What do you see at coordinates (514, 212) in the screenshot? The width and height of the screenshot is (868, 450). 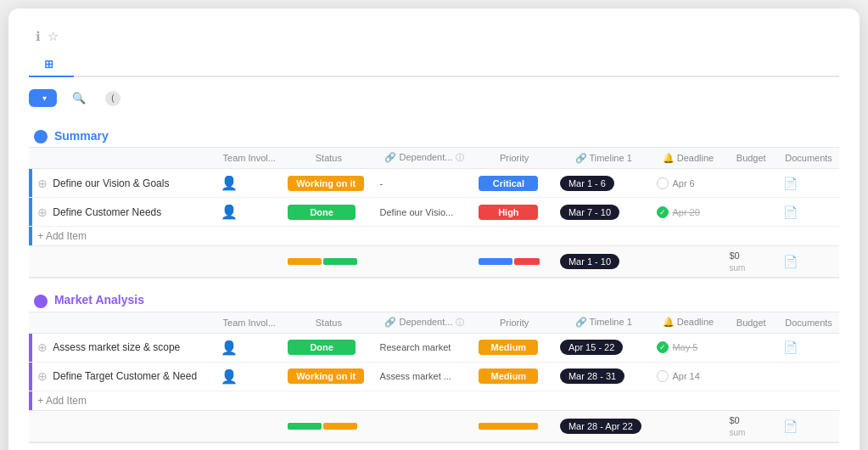 I see `priority-cell: High` at bounding box center [514, 212].